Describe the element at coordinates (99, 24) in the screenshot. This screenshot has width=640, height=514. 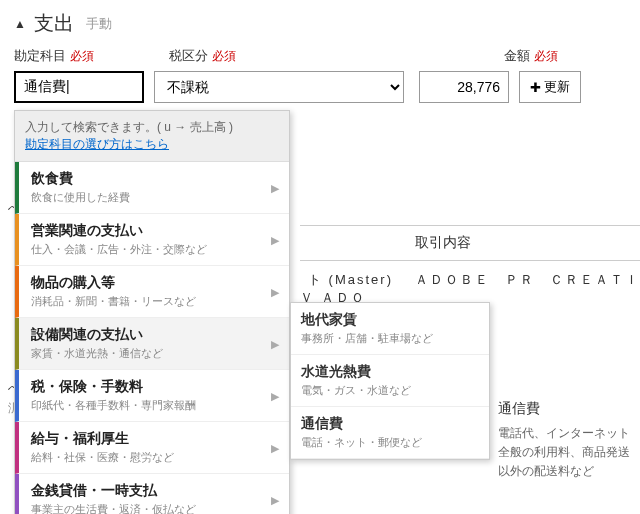
I see `entry-mode: 手動` at that location.